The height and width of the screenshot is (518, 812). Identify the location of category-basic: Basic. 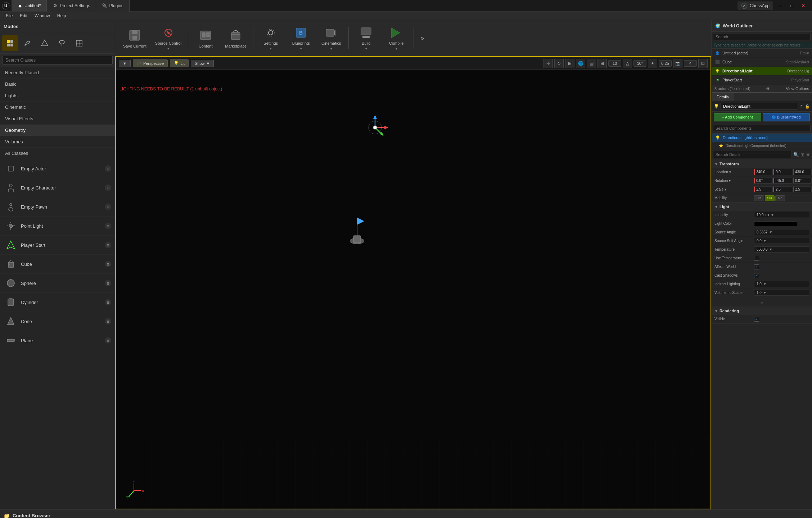
(58, 84).